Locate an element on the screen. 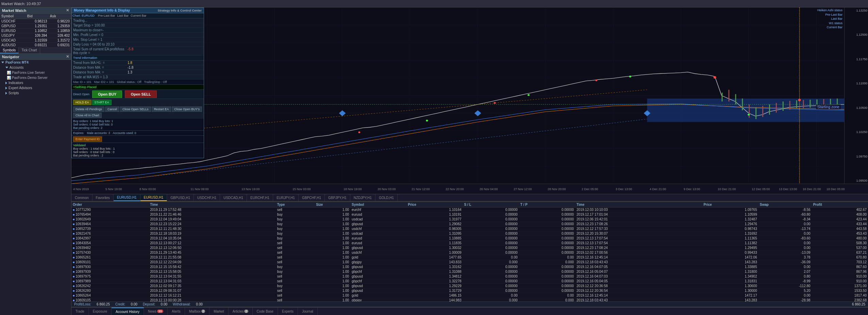 The height and width of the screenshot is (315, 868). market-watch-row: USDCAD 1.31559 1.31572 is located at coordinates (35, 40).